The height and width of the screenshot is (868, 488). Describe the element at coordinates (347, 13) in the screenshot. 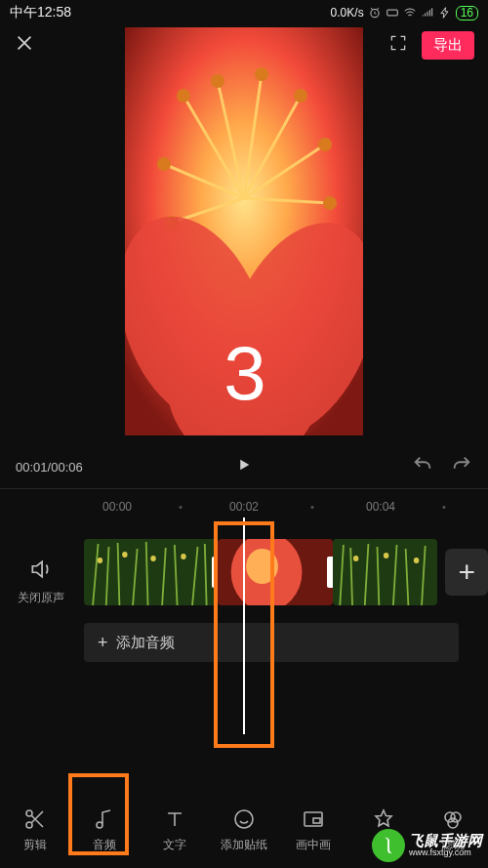

I see `status-net: 0.0K/s` at that location.